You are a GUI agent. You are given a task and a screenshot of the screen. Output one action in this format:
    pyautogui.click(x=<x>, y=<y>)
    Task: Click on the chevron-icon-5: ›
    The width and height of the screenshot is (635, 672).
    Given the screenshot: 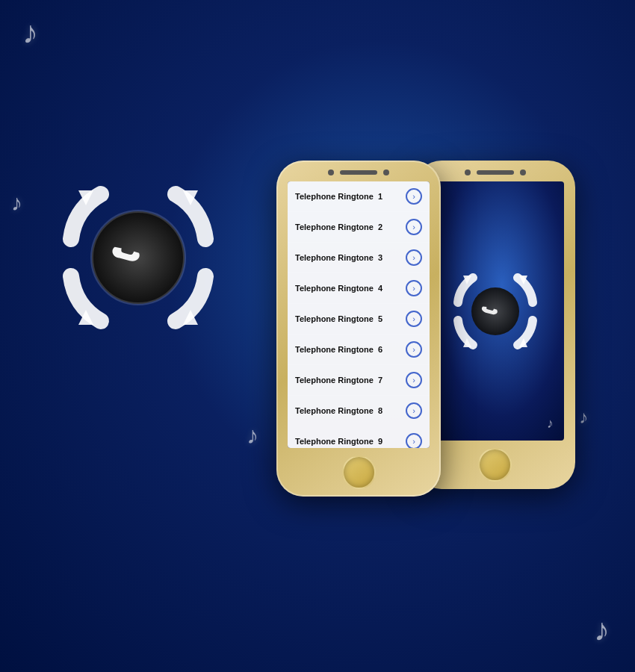 What is the action you would take?
    pyautogui.click(x=414, y=319)
    